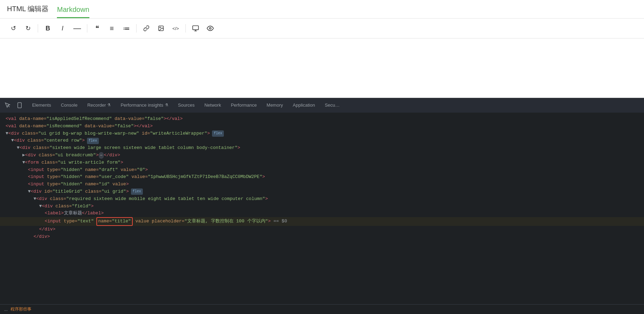 The height and width of the screenshot is (314, 644). What do you see at coordinates (73, 12) in the screenshot?
I see `tab-markdown: Markdown` at bounding box center [73, 12].